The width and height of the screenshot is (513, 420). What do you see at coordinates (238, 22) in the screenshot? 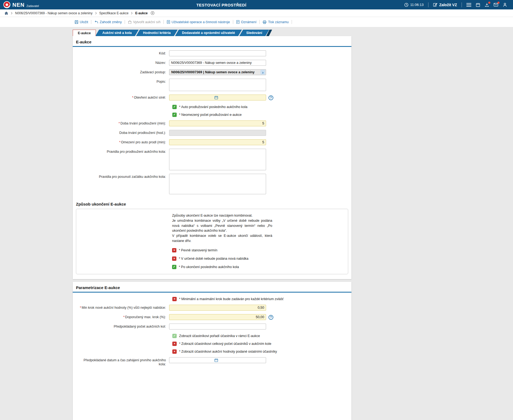
I see `notice-icon` at bounding box center [238, 22].